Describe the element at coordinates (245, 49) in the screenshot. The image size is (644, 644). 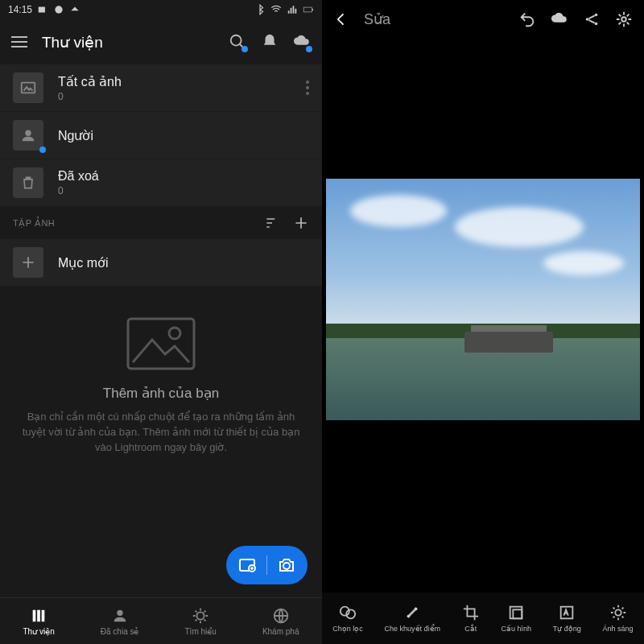
I see `search-badge-icon` at that location.